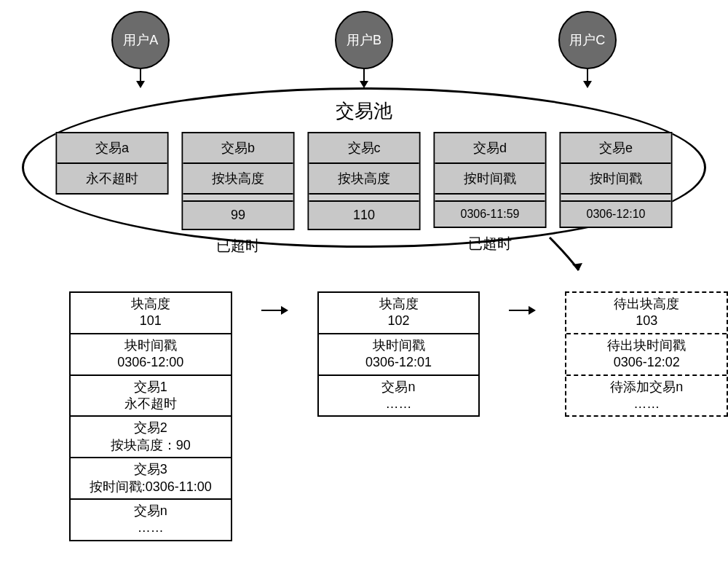 Image resolution: width=728 pixels, height=561 pixels. What do you see at coordinates (151, 417) in the screenshot?
I see `block-101: 块高度 101 块时间戳 0306-12:00 交易1 永不超时 交易2 按块高…` at bounding box center [151, 417].